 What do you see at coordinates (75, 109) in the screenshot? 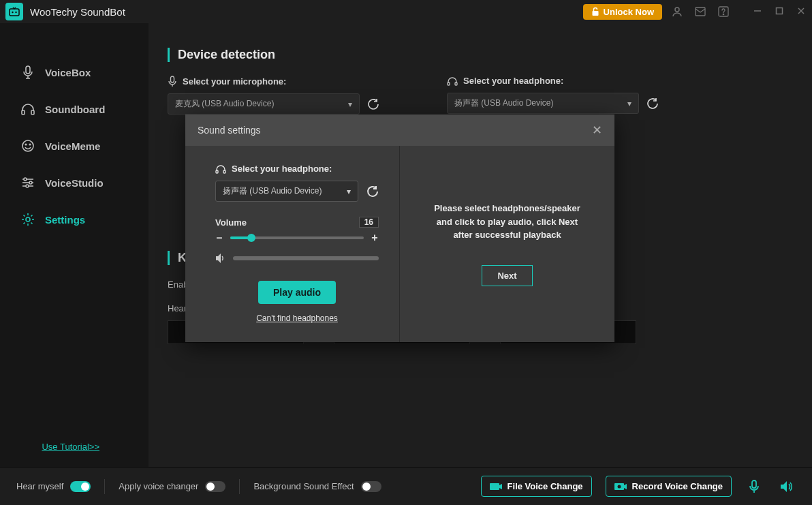
I see `sidebar-item-label: Soundboard` at bounding box center [75, 109].